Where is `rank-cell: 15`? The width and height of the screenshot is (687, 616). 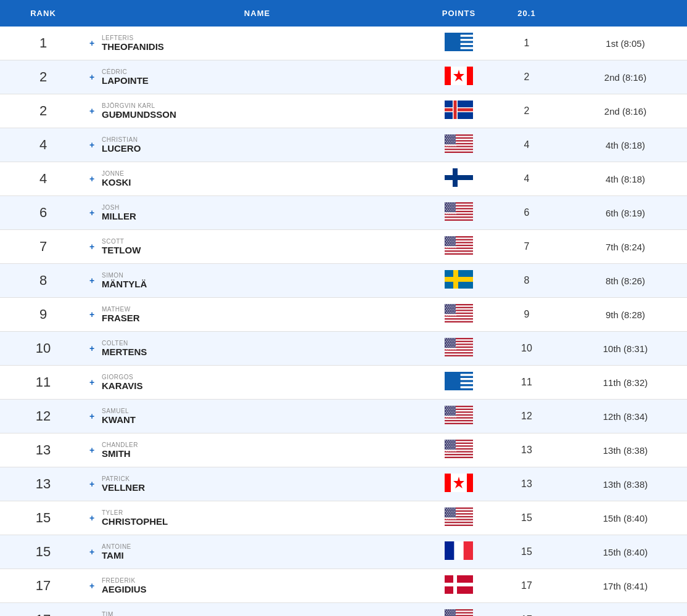
rank-cell: 15 is located at coordinates (43, 518).